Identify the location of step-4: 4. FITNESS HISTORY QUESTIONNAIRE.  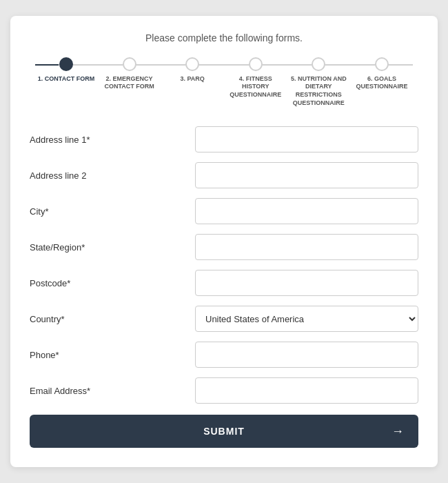
(256, 83).